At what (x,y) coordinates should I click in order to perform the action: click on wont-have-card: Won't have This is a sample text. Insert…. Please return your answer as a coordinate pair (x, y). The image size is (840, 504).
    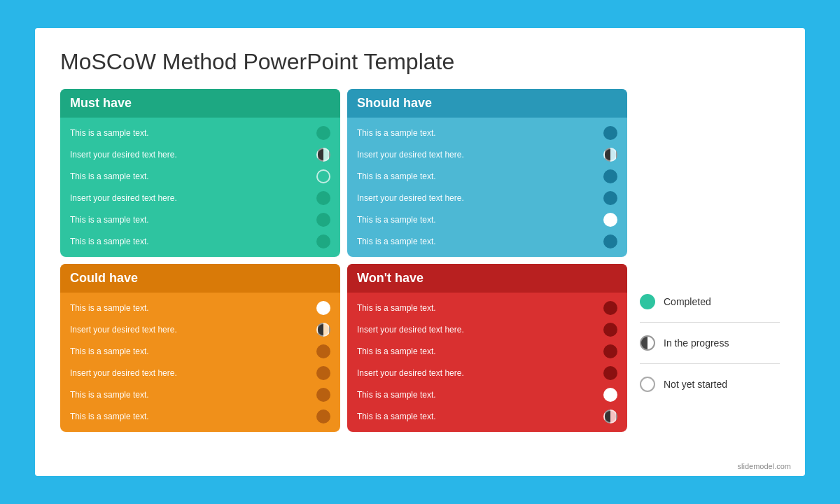
    Looking at the image, I should click on (487, 348).